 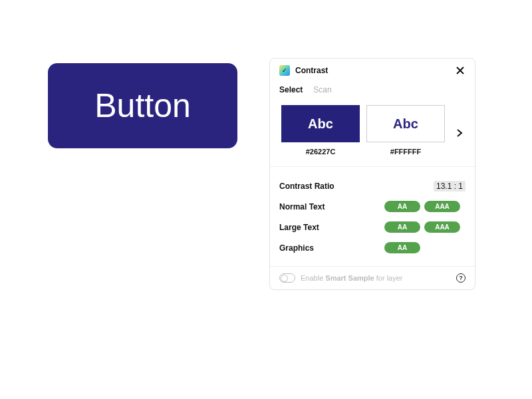 I want to click on large-text-aaa-badge: AAA, so click(x=442, y=227).